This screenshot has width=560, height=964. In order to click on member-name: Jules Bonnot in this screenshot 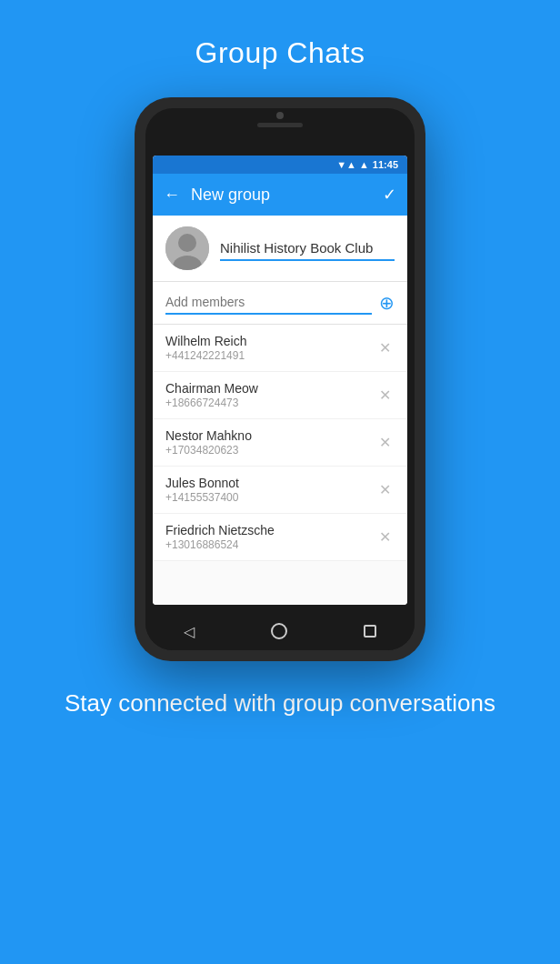, I will do `click(202, 483)`.